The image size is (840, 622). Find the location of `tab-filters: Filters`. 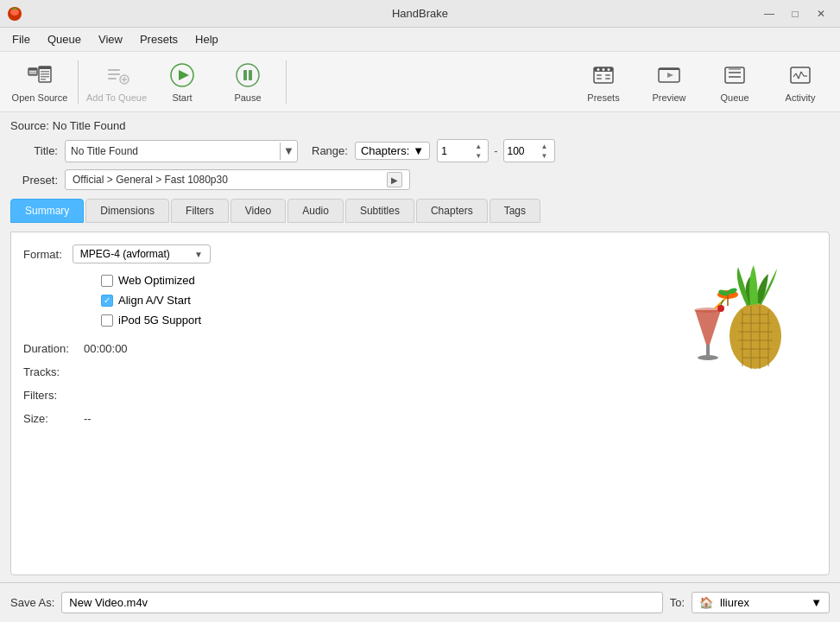

tab-filters: Filters is located at coordinates (200, 211).